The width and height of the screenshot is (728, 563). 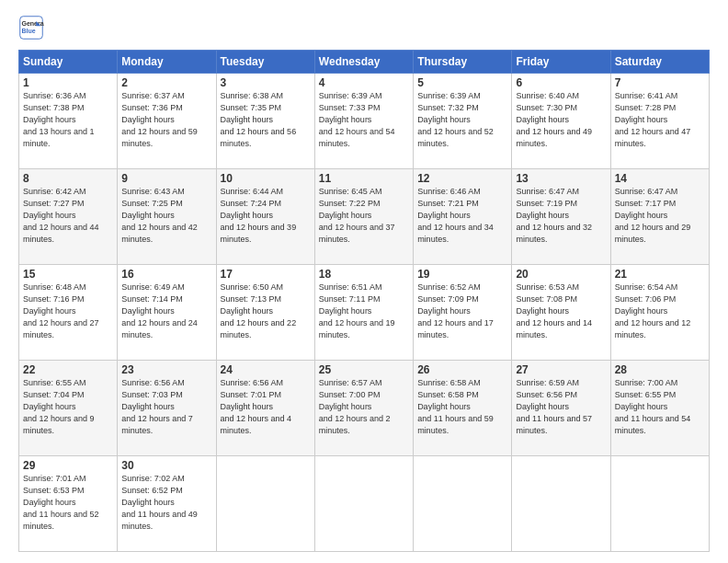 I want to click on cell-info: Sunrise: 6:58 AMSunset: 6:58 PMDaylight …, so click(x=462, y=407).